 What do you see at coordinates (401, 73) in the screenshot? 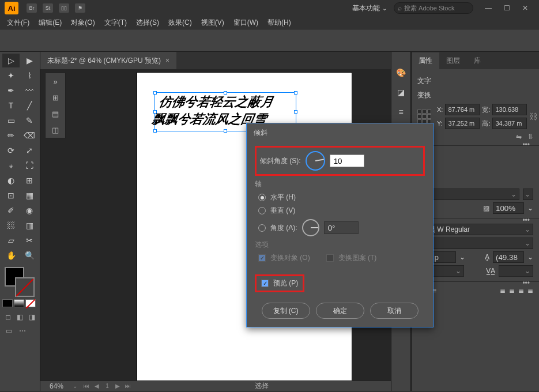
I see `color-panel-icon: 🎨` at bounding box center [401, 73].